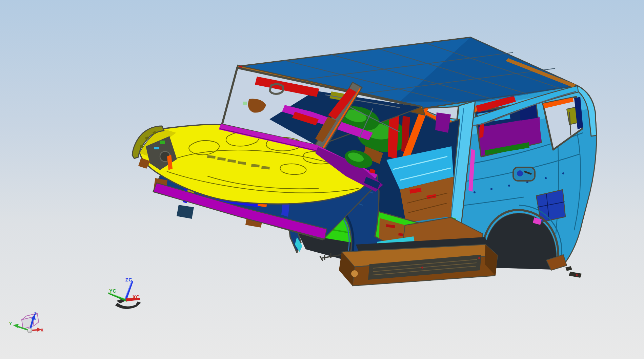 The image size is (644, 359). Describe the element at coordinates (35, 314) in the screenshot. I see `view-z-label: Z` at that location.